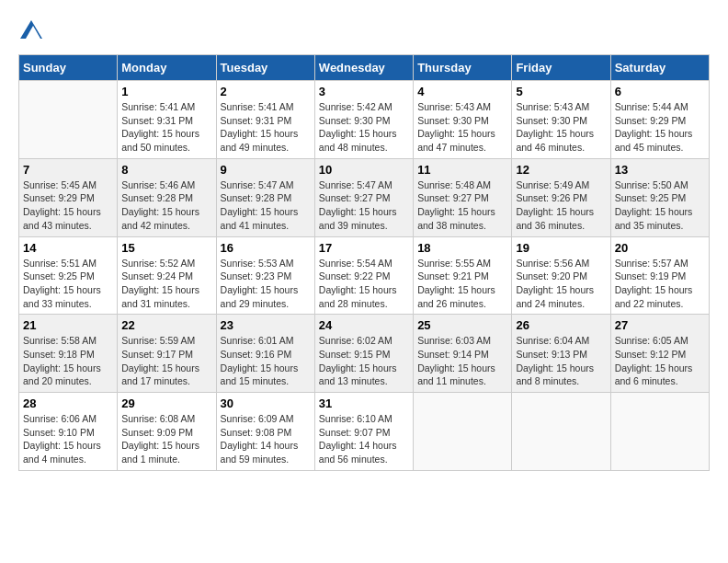  Describe the element at coordinates (364, 92) in the screenshot. I see `day-number: 3` at that location.